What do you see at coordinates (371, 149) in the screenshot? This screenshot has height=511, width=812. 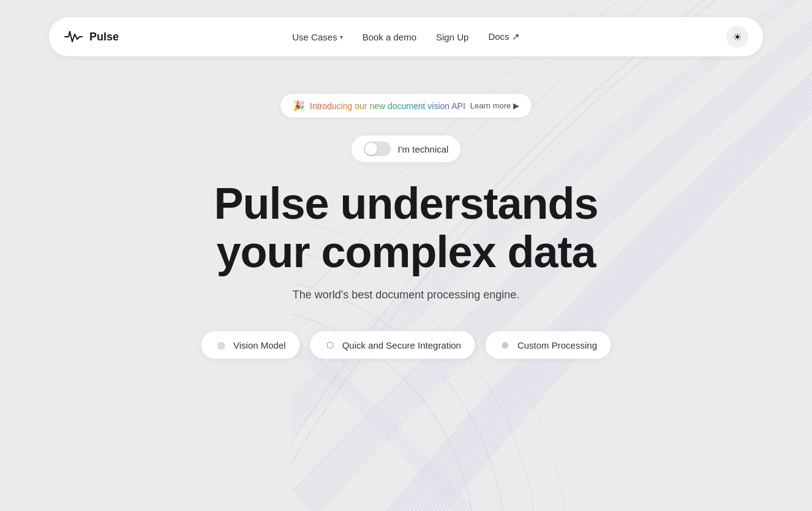 I see `toggle-knob` at bounding box center [371, 149].